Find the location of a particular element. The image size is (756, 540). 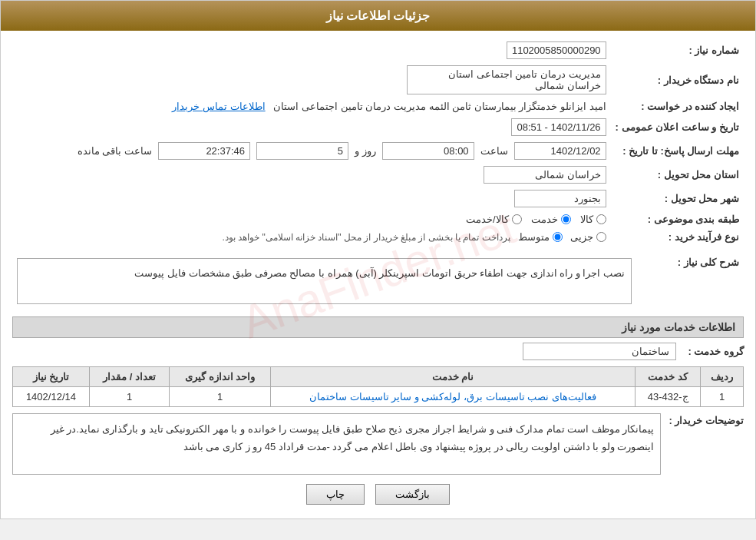

org-name-box: مدیریت درمان تامین اجتماعی استان خراسان … is located at coordinates (507, 80).